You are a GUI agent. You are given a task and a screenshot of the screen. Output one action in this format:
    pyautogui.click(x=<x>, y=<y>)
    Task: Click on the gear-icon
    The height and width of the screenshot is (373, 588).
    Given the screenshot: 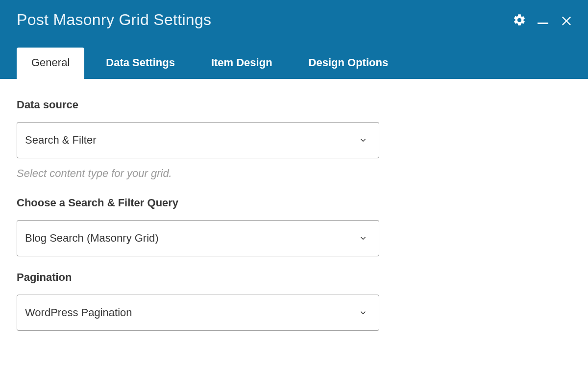 What is the action you would take?
    pyautogui.click(x=519, y=20)
    